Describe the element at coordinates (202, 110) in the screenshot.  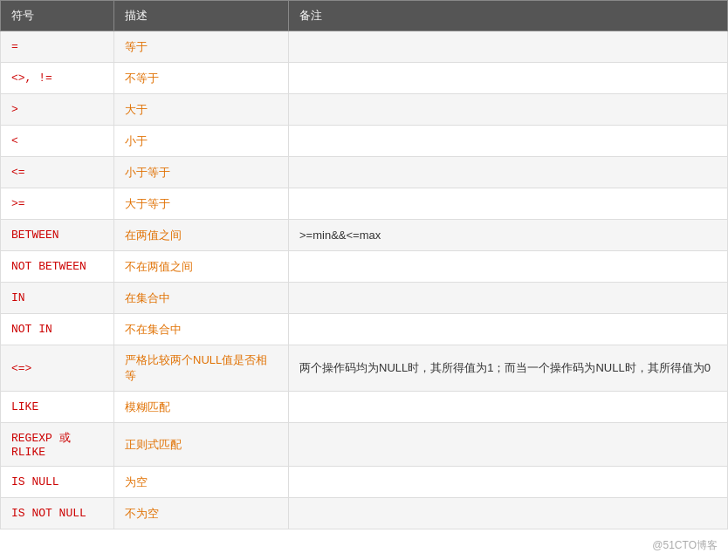
I see `cell-desc: 大于` at that location.